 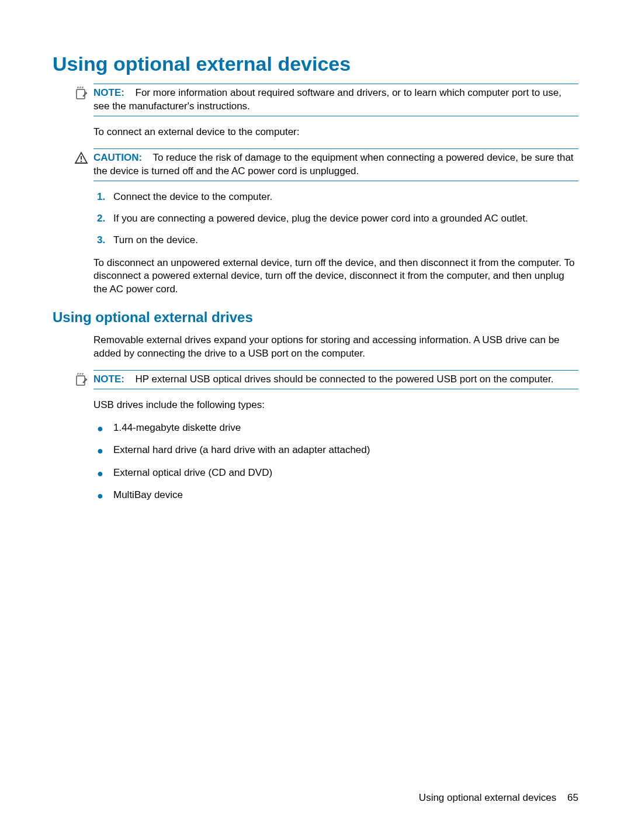 What do you see at coordinates (336, 198) in the screenshot?
I see `step-1: 1. Connect the device to the computer.` at bounding box center [336, 198].